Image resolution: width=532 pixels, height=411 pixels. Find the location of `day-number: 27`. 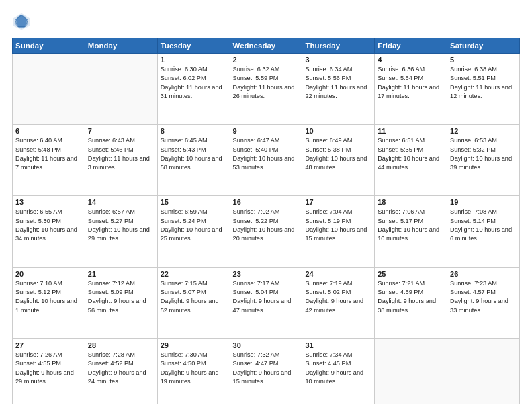

day-number: 27 is located at coordinates (48, 345).